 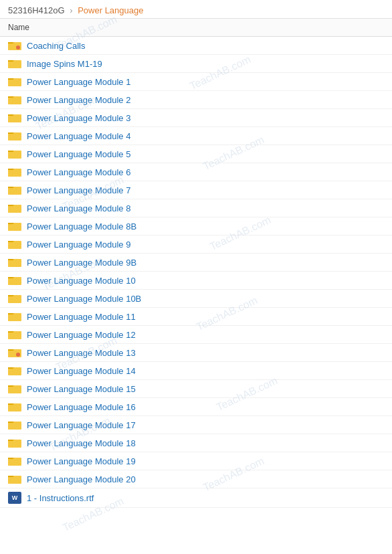 What do you see at coordinates (196, 45) in the screenshot?
I see `list-item: Coaching Calls` at bounding box center [196, 45].